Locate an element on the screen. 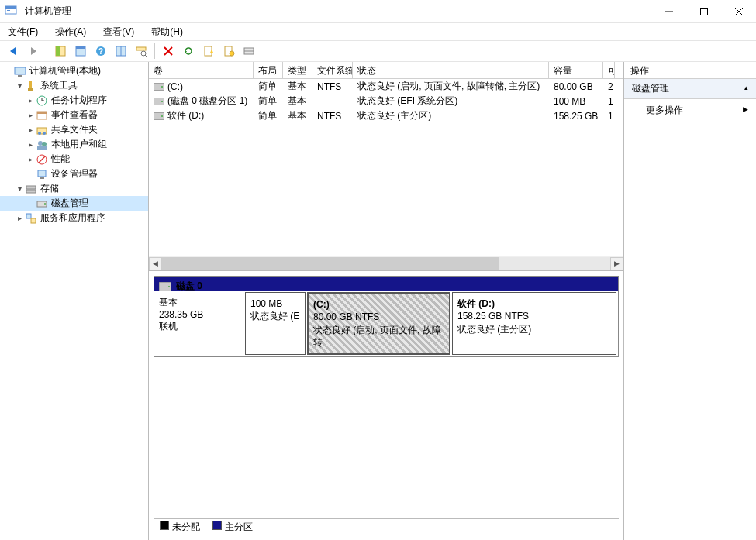  refresh-button is located at coordinates (188, 51).